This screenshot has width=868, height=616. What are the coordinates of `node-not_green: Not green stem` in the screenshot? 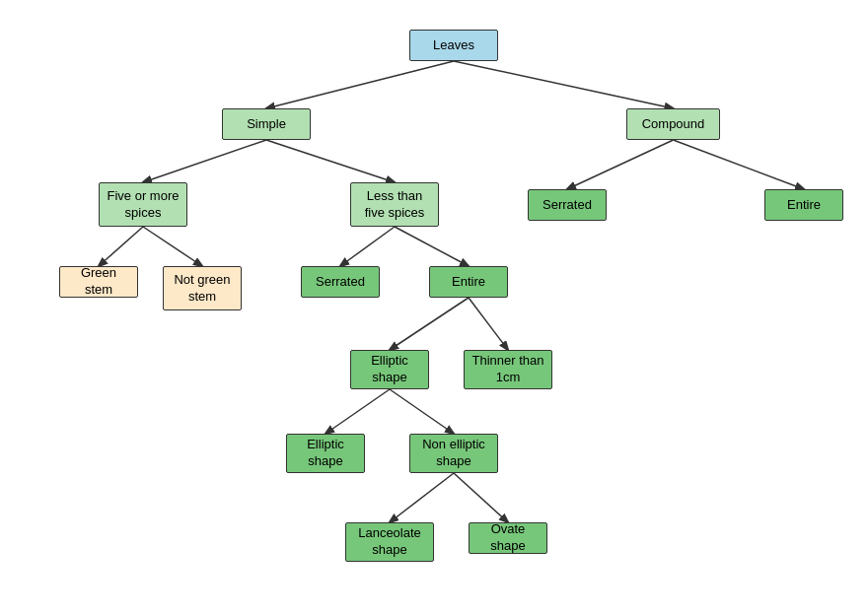 It's located at (202, 288).